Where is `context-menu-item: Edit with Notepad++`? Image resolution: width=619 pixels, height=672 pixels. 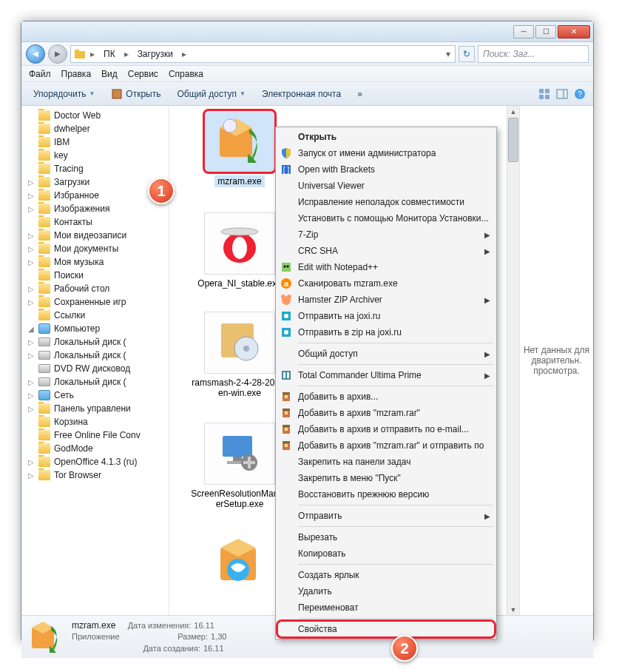
context-menu-item: Edit with Notepad++ is located at coordinates (386, 267).